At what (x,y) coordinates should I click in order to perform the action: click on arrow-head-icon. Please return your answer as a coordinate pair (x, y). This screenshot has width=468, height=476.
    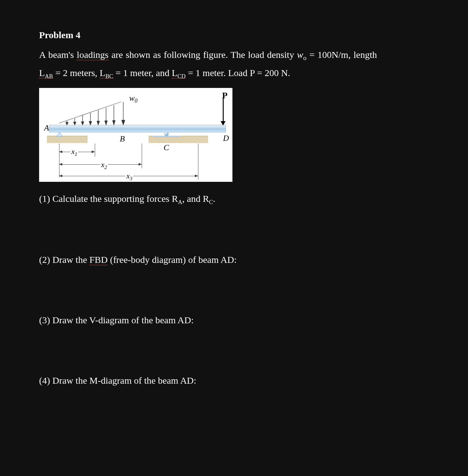
    Looking at the image, I should click on (223, 123).